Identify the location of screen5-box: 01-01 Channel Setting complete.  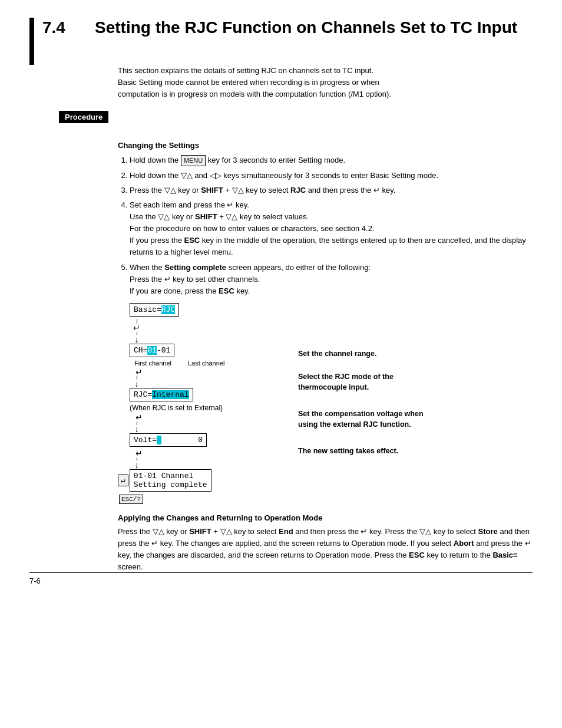
(171, 480).